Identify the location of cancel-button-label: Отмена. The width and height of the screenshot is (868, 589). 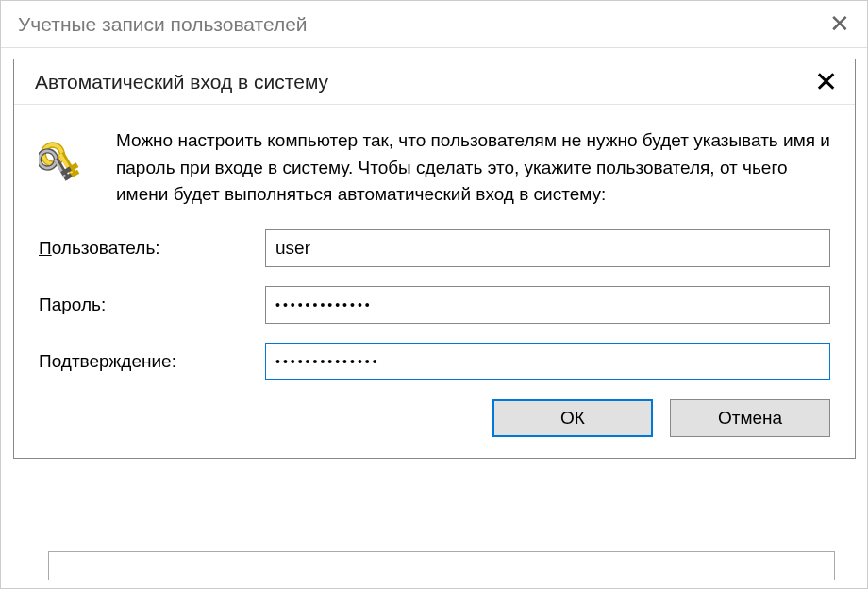
(750, 418).